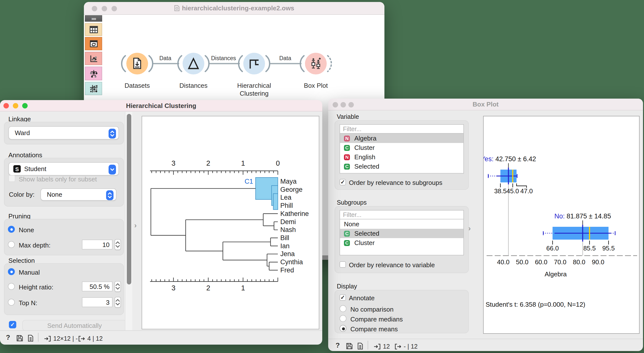 This screenshot has width=644, height=353. I want to click on svg-text: C1, so click(249, 181).